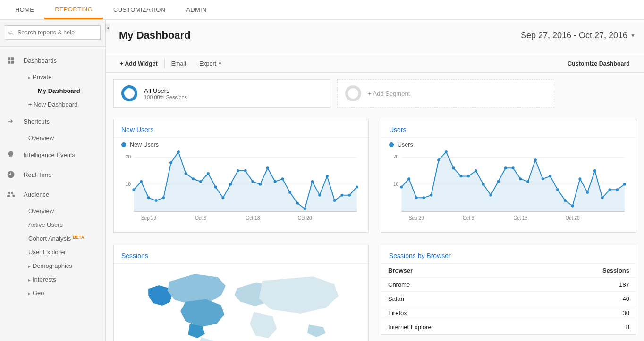 The image size is (644, 341). What do you see at coordinates (509, 299) in the screenshot?
I see `table-row: Safari40` at bounding box center [509, 299].